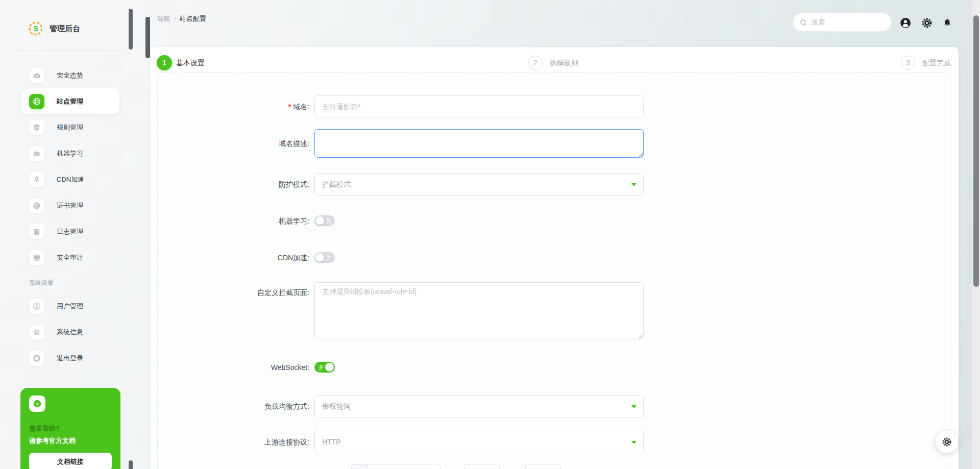  I want to click on sidebar-scrollbar-thumb, so click(131, 29).